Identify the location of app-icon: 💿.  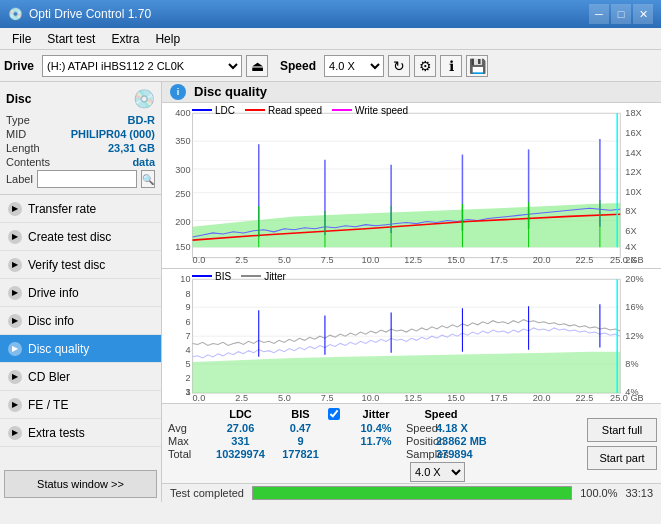
(16, 14).